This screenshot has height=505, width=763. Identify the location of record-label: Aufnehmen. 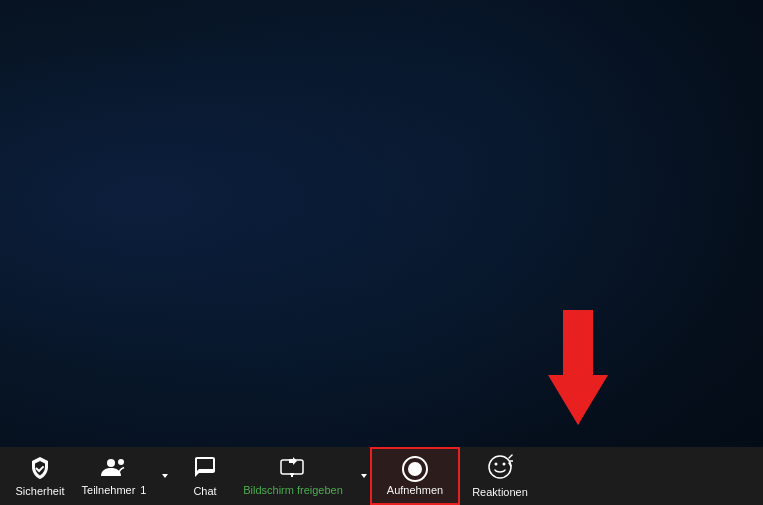
(415, 490).